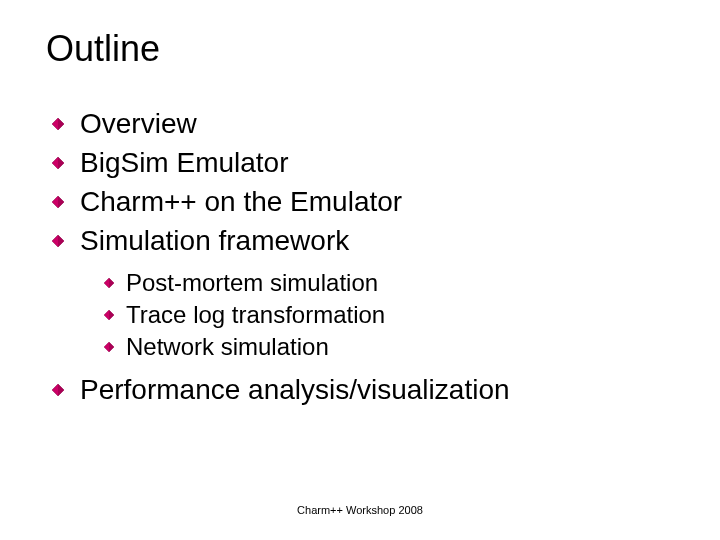 Image resolution: width=720 pixels, height=540 pixels. What do you see at coordinates (241, 202) in the screenshot?
I see `list-item-text: Charm++ on the Emulator` at bounding box center [241, 202].